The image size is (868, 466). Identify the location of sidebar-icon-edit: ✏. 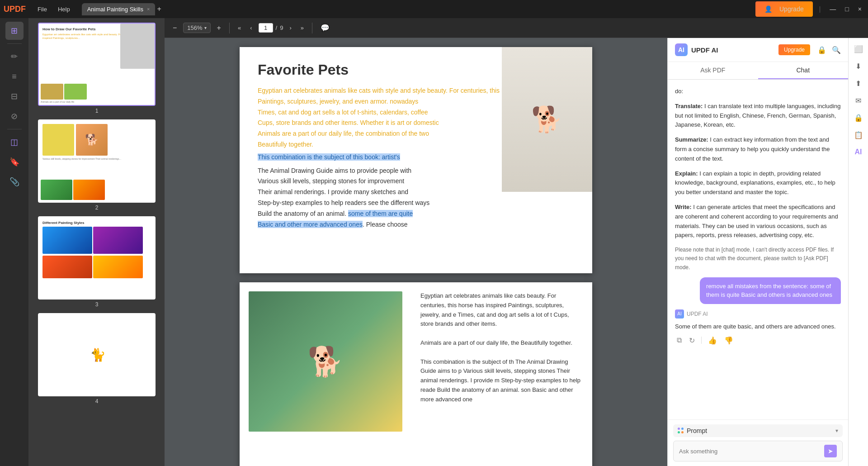
(14, 57).